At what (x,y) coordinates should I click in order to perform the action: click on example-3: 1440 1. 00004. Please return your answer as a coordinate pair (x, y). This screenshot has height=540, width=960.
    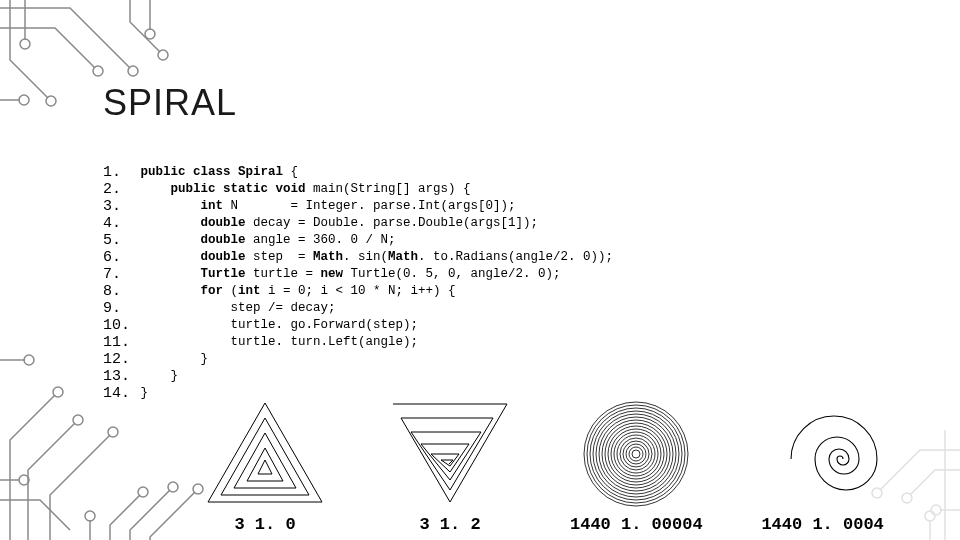
    Looking at the image, I should click on (636, 466).